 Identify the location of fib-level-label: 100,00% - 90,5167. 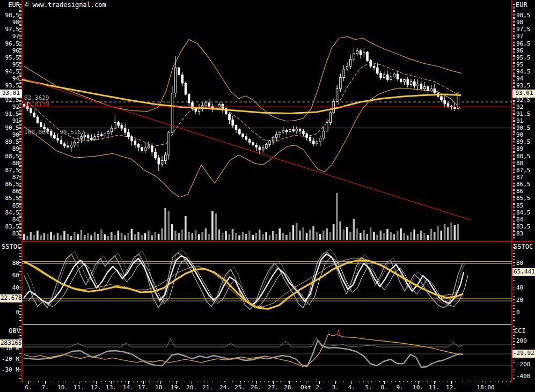
(55, 132).